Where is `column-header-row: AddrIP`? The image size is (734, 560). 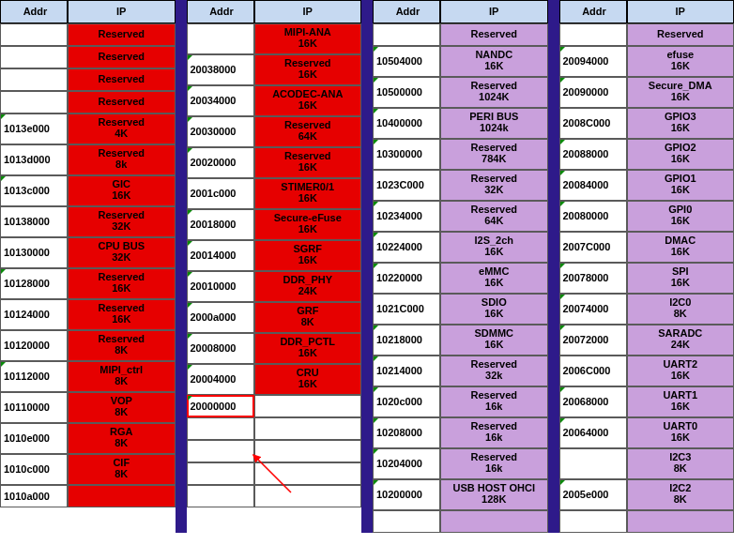 column-header-row: AddrIP is located at coordinates (648, 11).